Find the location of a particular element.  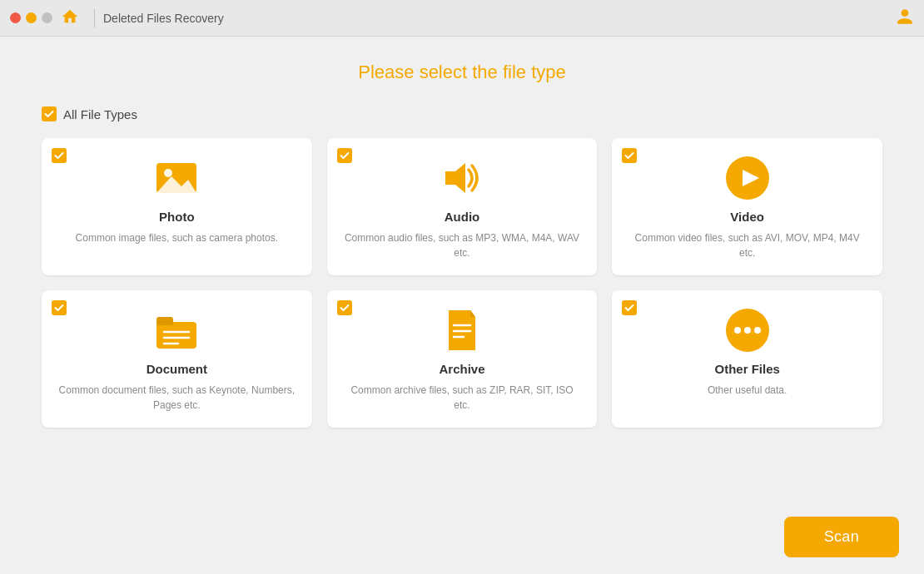

other-icon is located at coordinates (748, 330).